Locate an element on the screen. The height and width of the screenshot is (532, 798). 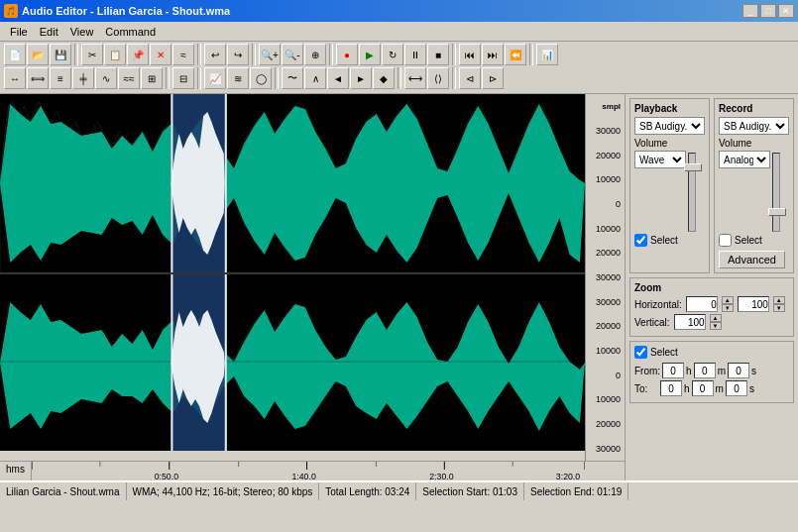
from-m-label: m is located at coordinates (722, 371).